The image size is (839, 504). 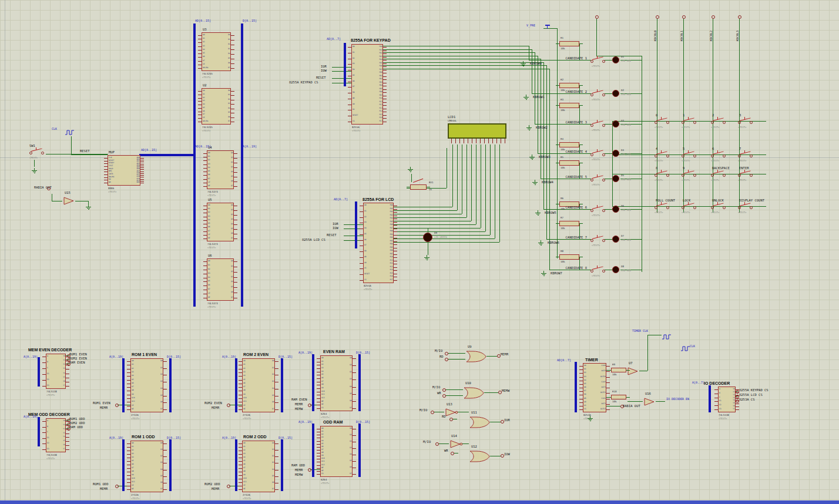 What do you see at coordinates (204, 38) in the screenshot?
I see `pin-label: A1` at bounding box center [204, 38].